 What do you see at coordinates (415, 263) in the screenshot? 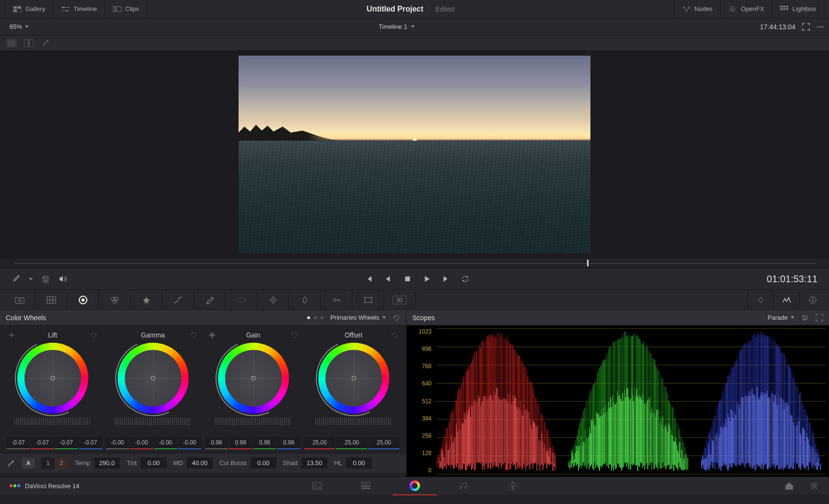
I see `scrubber` at bounding box center [415, 263].